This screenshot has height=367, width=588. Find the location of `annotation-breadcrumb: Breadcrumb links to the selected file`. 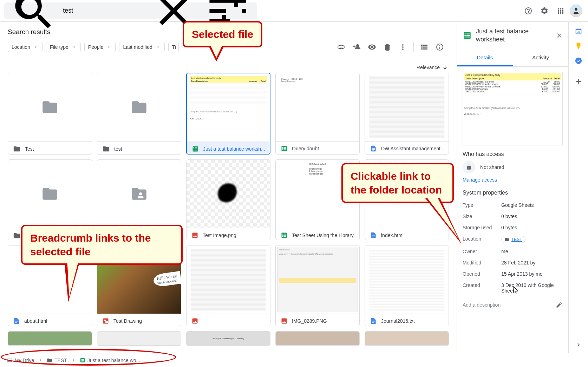

annotation-breadcrumb: Breadcrumb links to the selected file is located at coordinates (102, 245).